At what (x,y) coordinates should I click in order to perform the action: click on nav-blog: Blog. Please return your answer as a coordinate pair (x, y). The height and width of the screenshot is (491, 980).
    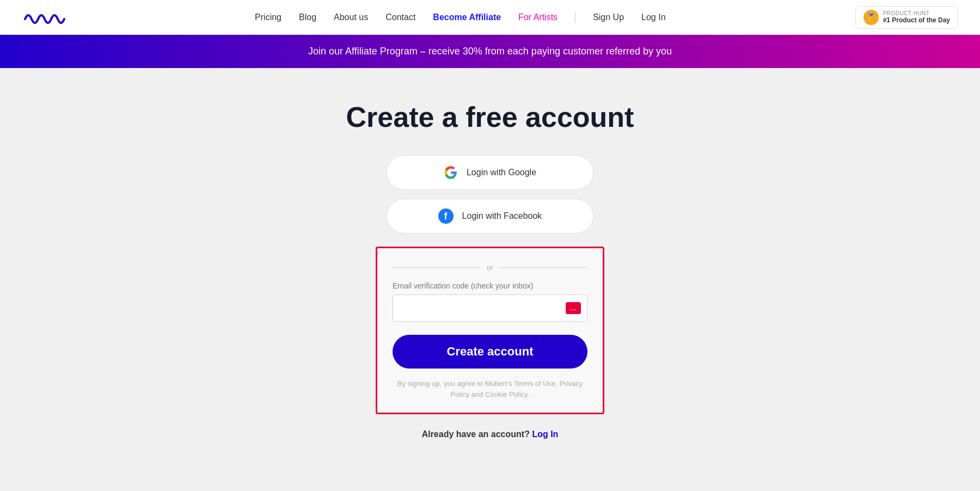
    Looking at the image, I should click on (308, 17).